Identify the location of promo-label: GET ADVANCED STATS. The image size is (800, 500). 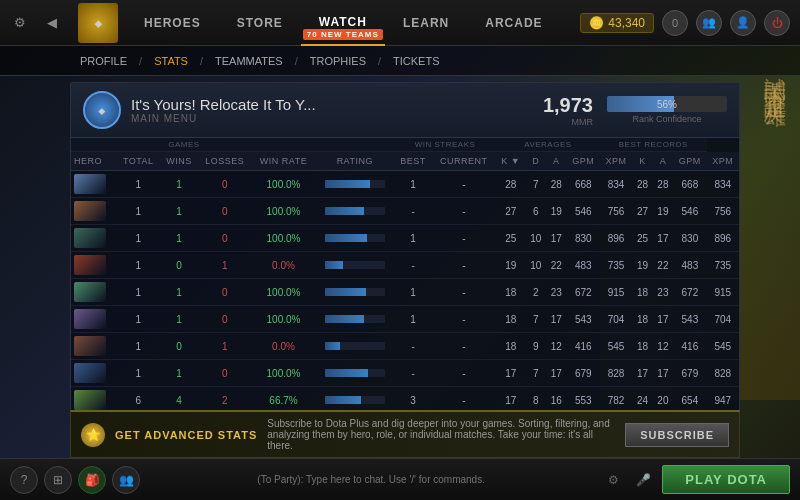
(186, 435).